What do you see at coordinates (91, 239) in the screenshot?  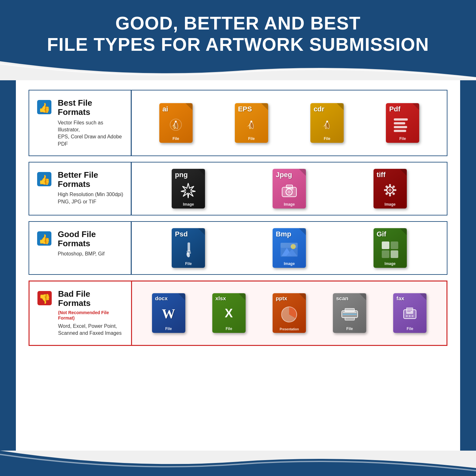 I see `section-title-good: Good File Formats` at bounding box center [91, 239].